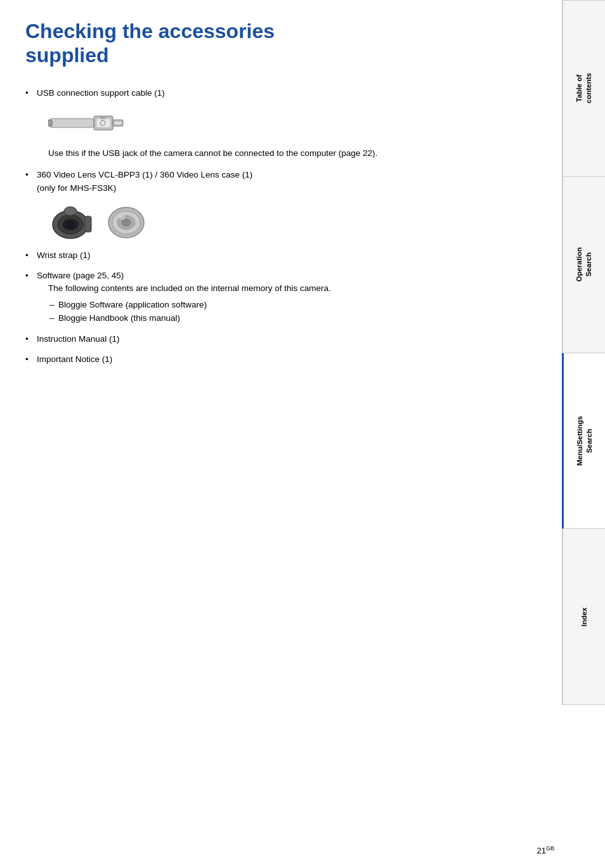  I want to click on sidebar-tab-operation-label: OperationSearch, so click(584, 264).